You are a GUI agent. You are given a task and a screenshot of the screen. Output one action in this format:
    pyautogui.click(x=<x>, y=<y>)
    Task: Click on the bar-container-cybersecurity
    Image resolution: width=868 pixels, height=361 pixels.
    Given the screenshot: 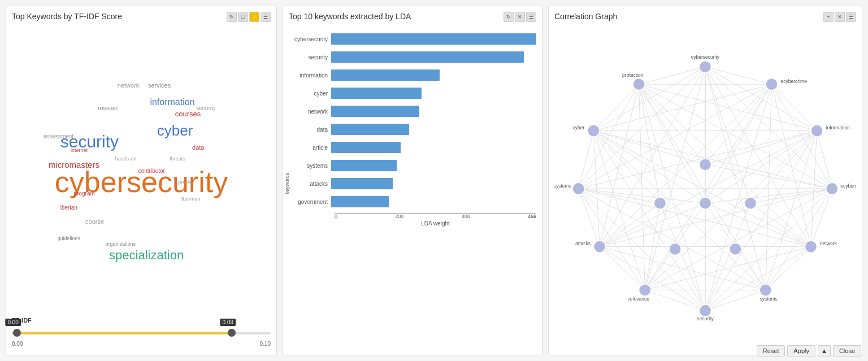 What is the action you would take?
    pyautogui.click(x=434, y=39)
    